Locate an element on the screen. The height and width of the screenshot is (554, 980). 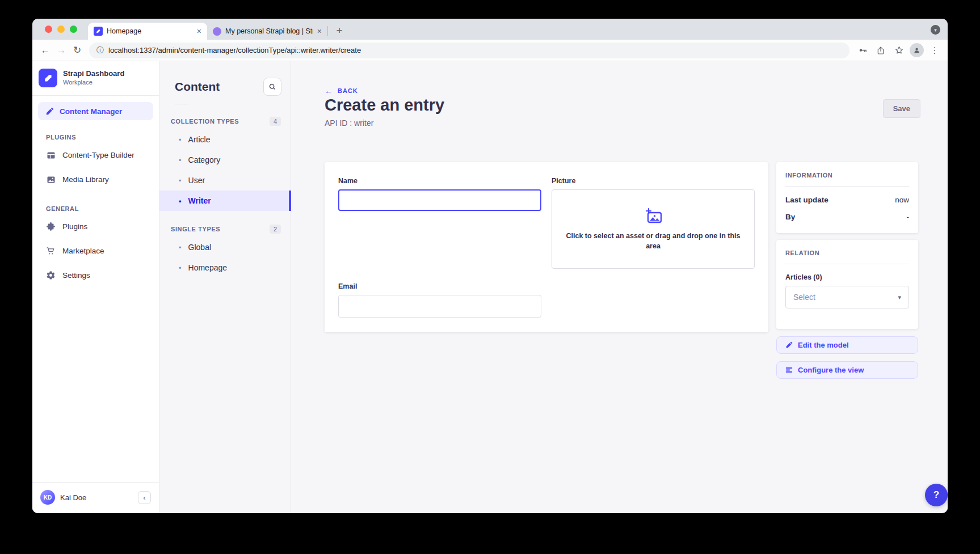
page-title: Create an entry is located at coordinates (621, 105).